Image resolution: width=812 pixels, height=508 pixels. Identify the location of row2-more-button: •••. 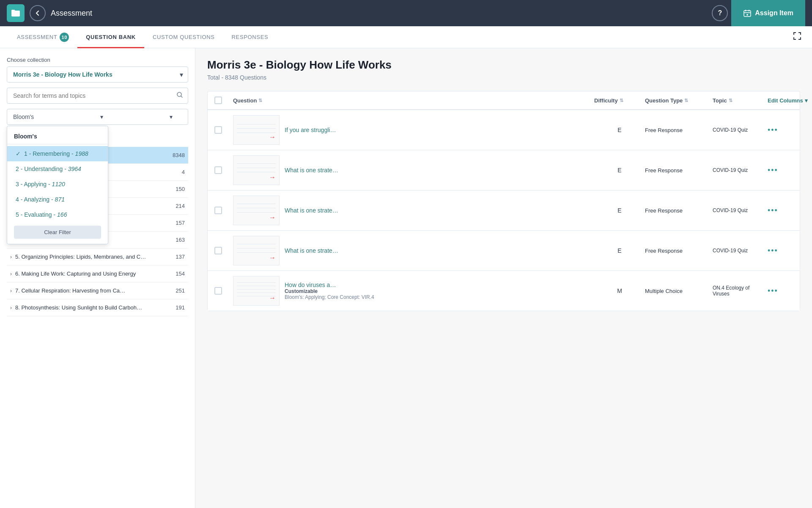
(773, 170).